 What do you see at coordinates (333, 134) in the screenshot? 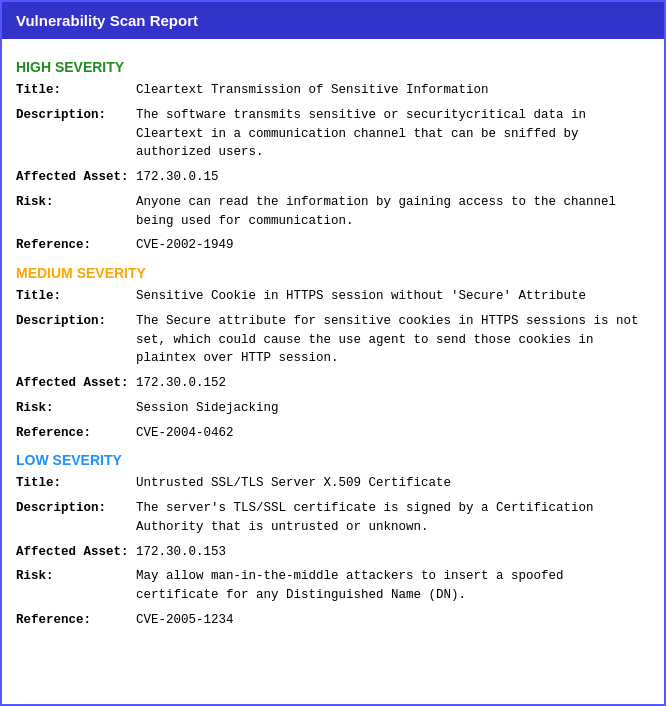
I see `field-row-high-1: Description:The software transmits sensi…` at bounding box center [333, 134].